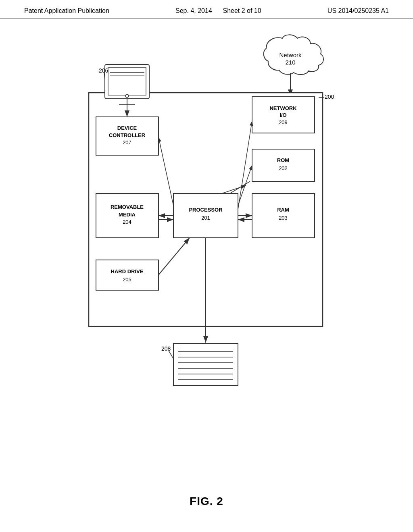  I want to click on network-cloud: Network 210, so click(294, 55).